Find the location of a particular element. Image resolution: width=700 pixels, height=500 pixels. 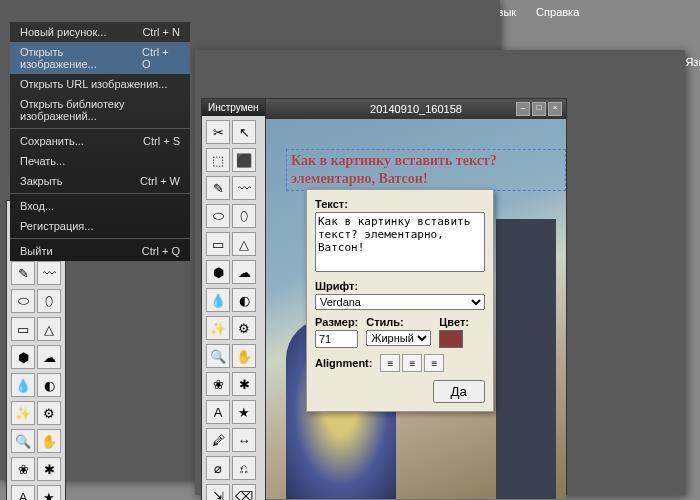

filemenu-item: Открыть библиотеку изображений... is located at coordinates (100, 110).